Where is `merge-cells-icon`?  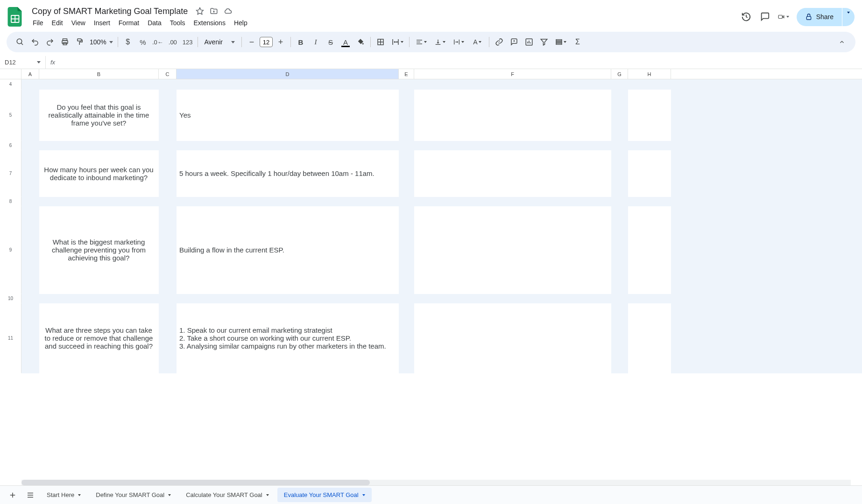 merge-cells-icon is located at coordinates (397, 42).